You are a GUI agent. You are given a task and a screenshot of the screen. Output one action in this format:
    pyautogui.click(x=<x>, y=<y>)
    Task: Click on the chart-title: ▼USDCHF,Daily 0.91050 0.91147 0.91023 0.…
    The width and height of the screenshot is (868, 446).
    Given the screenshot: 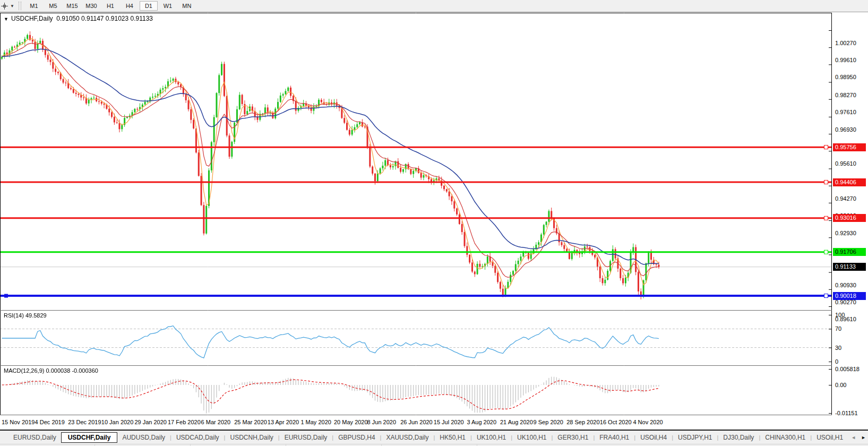 What is the action you would take?
    pyautogui.click(x=79, y=19)
    